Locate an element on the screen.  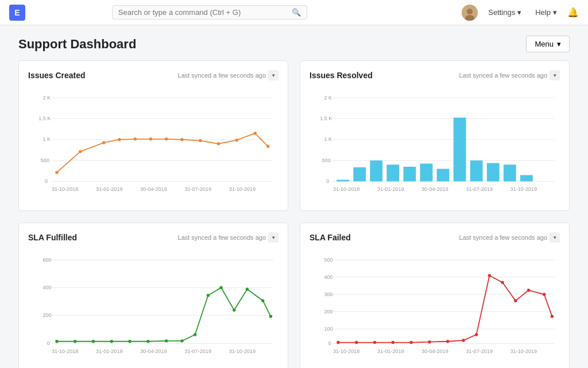
issues-resolved-dropdown: ▾ is located at coordinates (555, 75).